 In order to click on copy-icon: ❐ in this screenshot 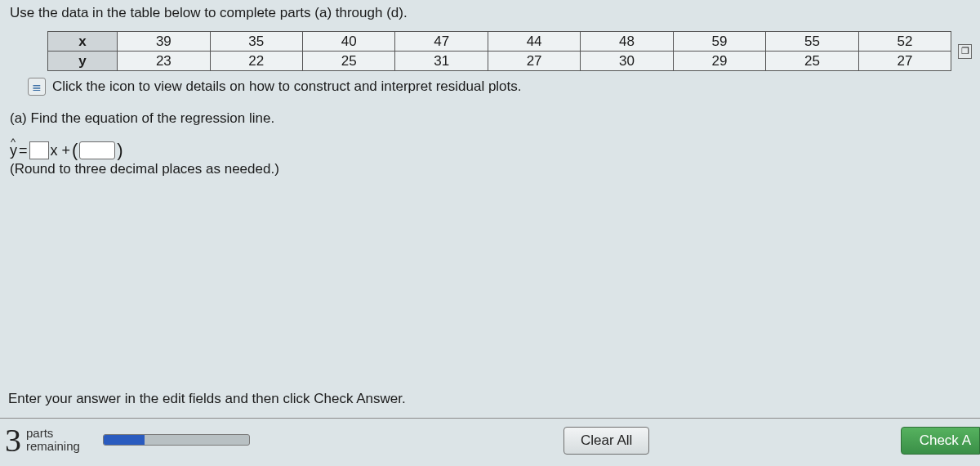, I will do `click(965, 52)`.